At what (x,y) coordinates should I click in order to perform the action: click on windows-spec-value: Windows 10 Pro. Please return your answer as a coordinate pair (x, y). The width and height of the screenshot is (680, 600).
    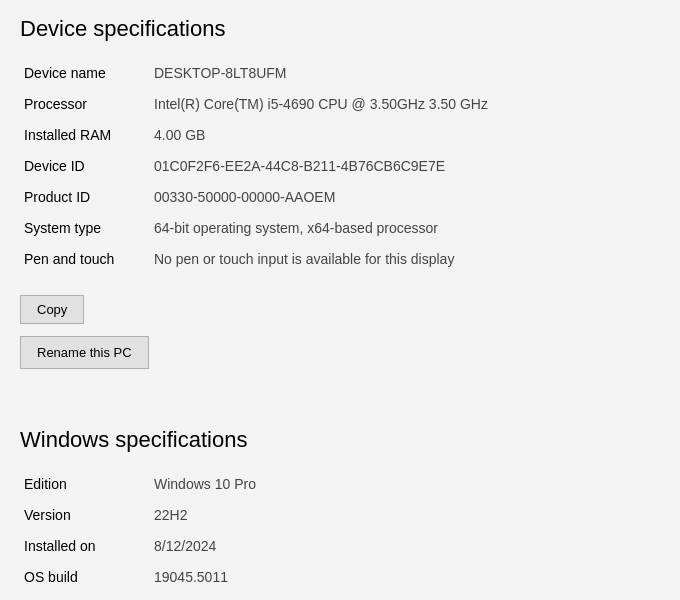
    Looking at the image, I should click on (405, 484).